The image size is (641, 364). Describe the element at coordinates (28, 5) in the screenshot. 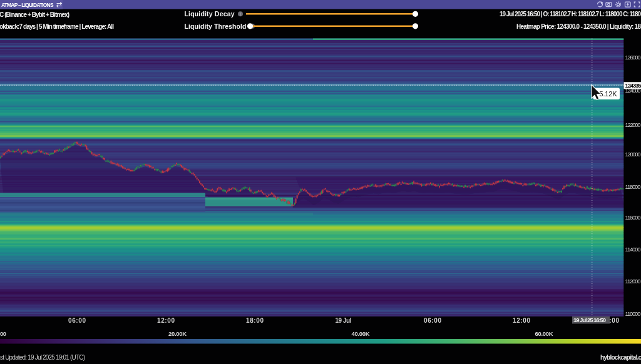

I see `svg-text: ATMAP – LIQUIDATIONS` at that location.